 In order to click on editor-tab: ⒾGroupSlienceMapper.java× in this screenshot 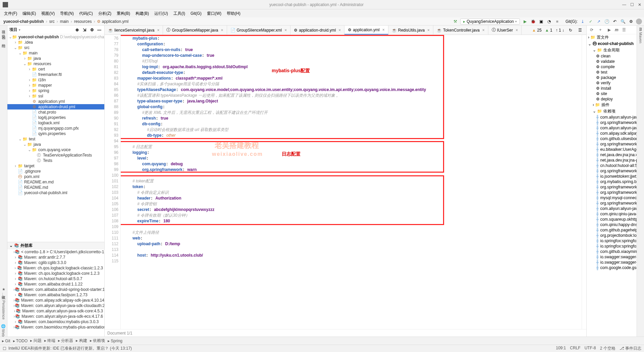, I will do `click(195, 30)`.